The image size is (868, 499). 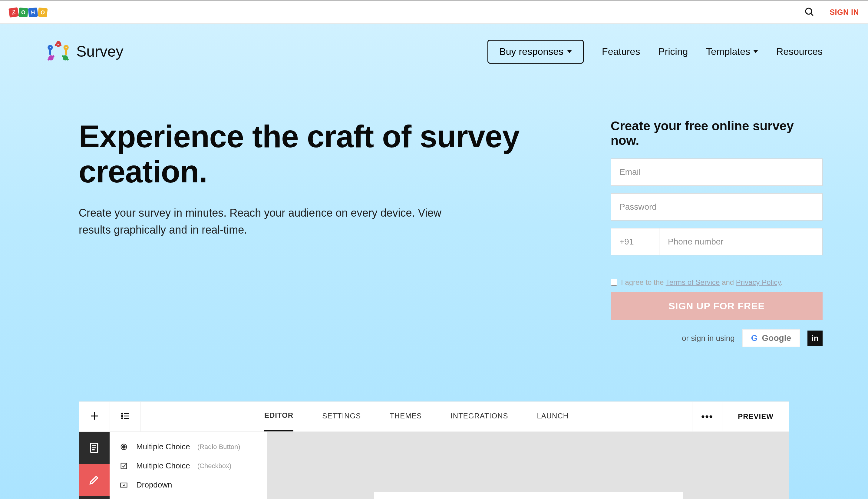 What do you see at coordinates (702, 282) in the screenshot?
I see `agree-text: I agree to the Terms of Service and Priv…` at bounding box center [702, 282].